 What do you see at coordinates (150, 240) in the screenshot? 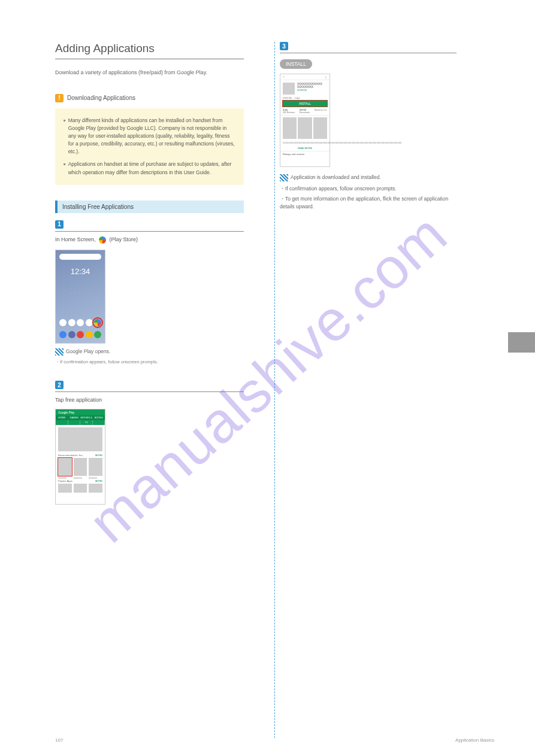
I see `step-1-text: In Home Screen, (Play Store)` at bounding box center [150, 240].